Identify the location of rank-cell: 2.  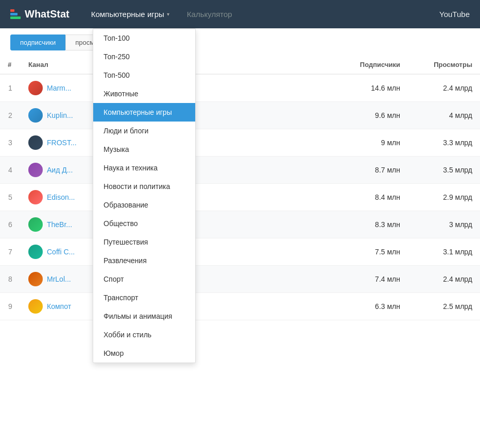
(10, 115).